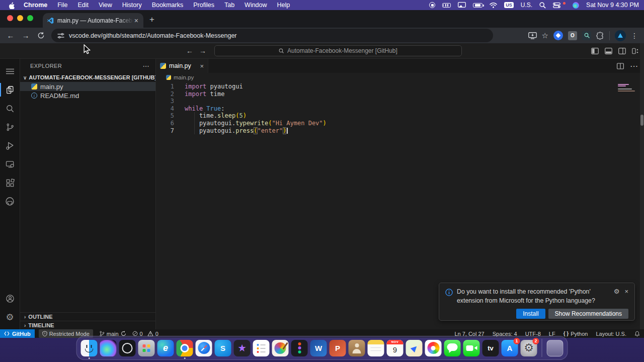  I want to click on dock-appstore-icon: A1, so click(510, 348).